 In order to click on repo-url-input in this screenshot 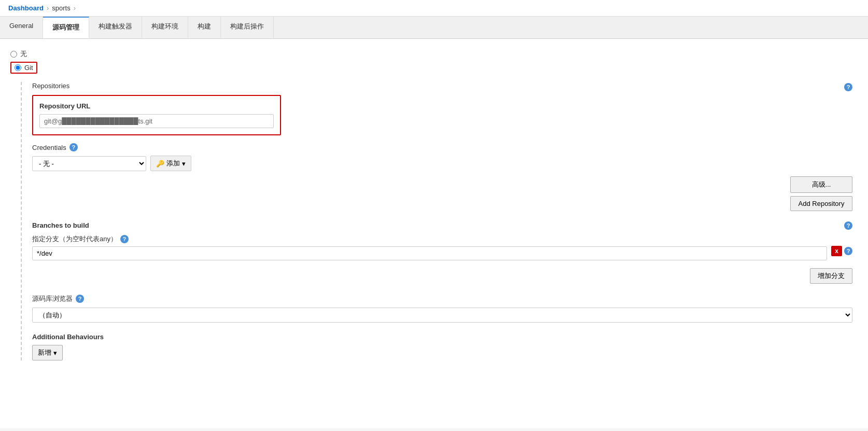, I will do `click(157, 121)`.